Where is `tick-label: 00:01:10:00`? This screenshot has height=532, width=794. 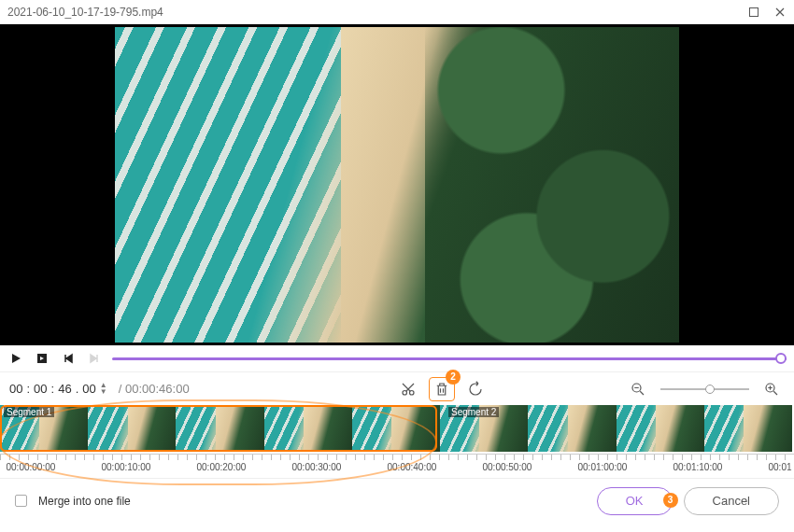 tick-label: 00:01:10:00 is located at coordinates (699, 467).